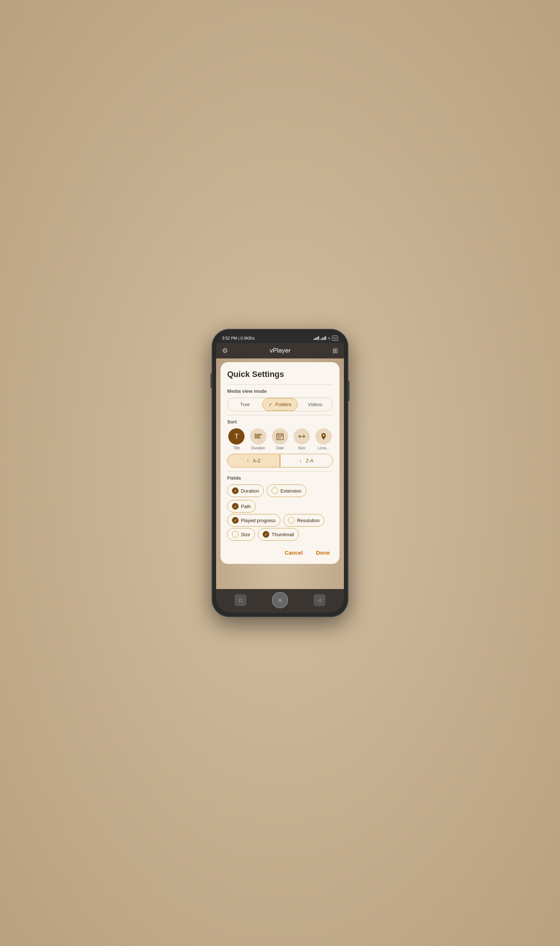 Image resolution: width=560 pixels, height=946 pixels. Describe the element at coordinates (266, 535) in the screenshot. I see `thumbnail-check-icon: ✓` at that location.